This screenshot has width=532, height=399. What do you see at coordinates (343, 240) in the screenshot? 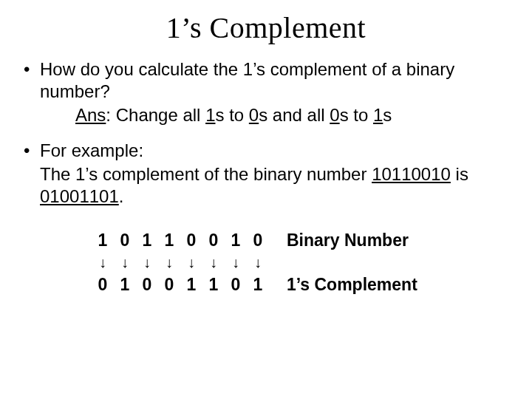
I see `row-label-input: Binary Number` at bounding box center [343, 240].